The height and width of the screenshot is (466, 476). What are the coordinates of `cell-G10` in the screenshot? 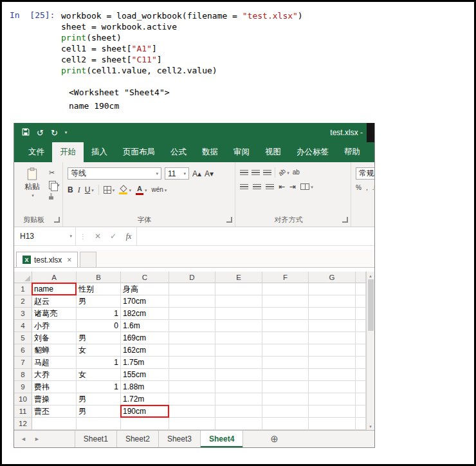 It's located at (332, 399).